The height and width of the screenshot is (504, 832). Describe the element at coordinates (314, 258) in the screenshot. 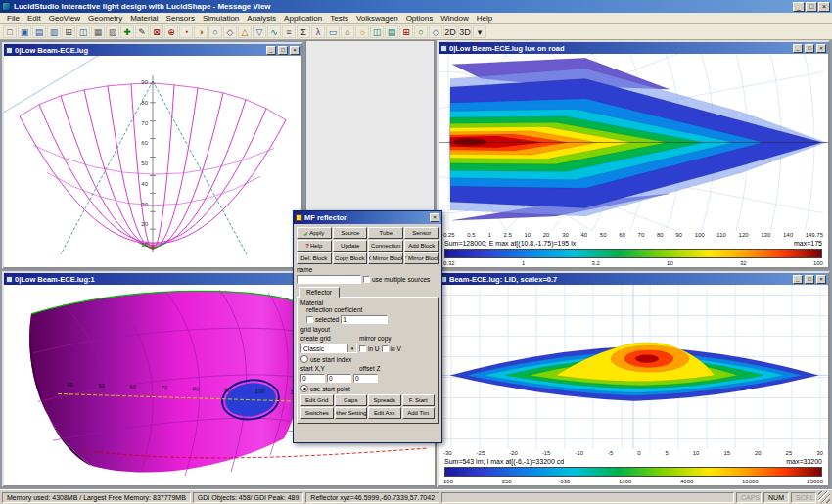

I see `dialog-button: Del. Block` at that location.